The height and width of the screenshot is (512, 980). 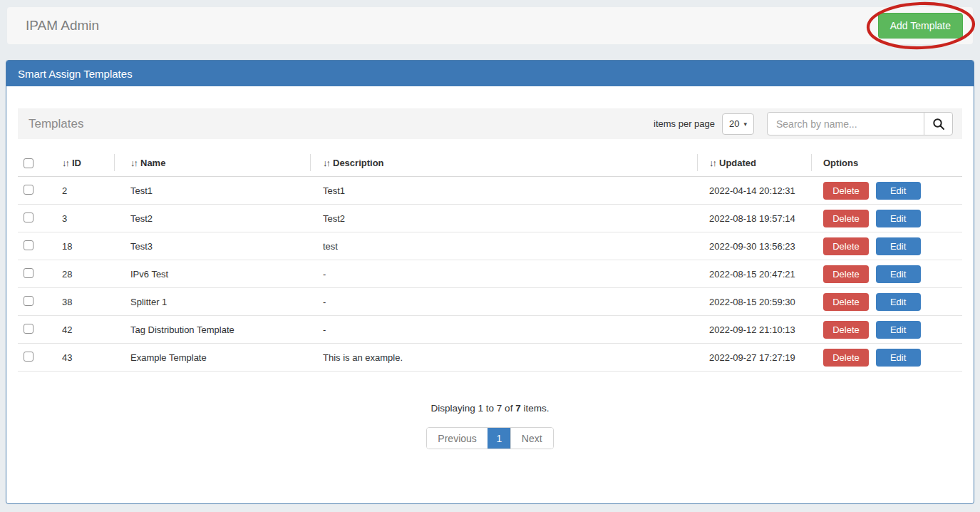 What do you see at coordinates (83, 274) in the screenshot?
I see `cell-id: 28` at bounding box center [83, 274].